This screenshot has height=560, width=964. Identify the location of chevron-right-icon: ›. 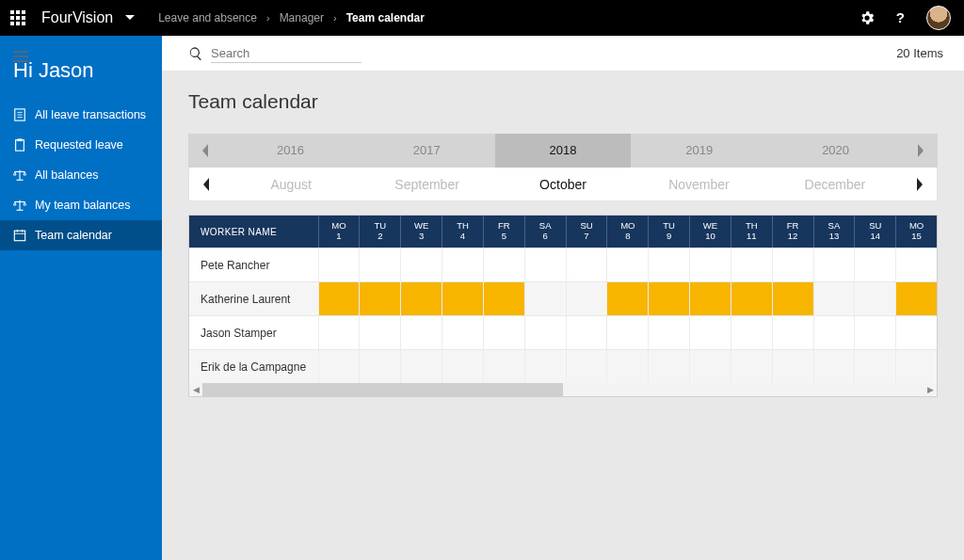
(335, 18).